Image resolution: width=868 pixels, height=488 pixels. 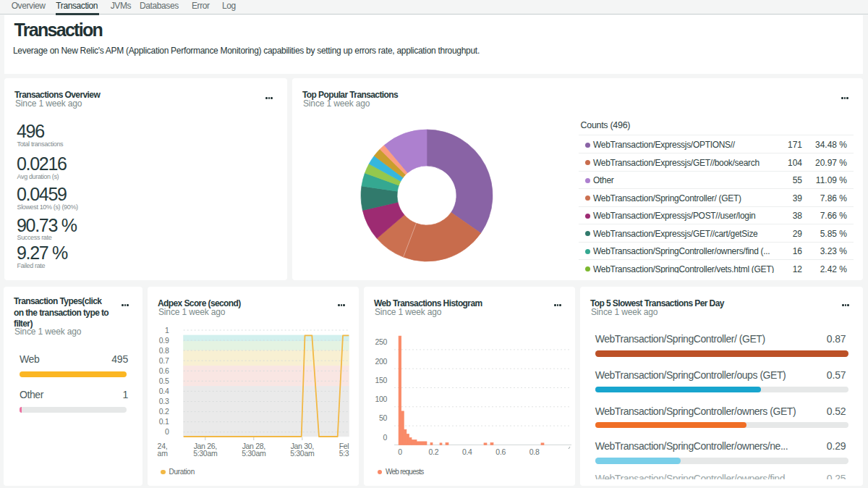 I want to click on svg-text: 100, so click(x=380, y=399).